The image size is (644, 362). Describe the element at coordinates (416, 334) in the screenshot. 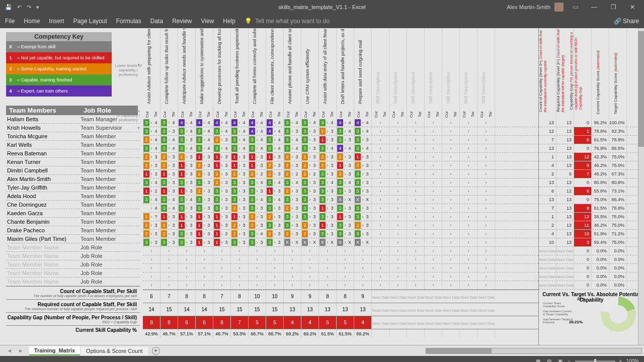

I see `summary-pct-cell` at that location.